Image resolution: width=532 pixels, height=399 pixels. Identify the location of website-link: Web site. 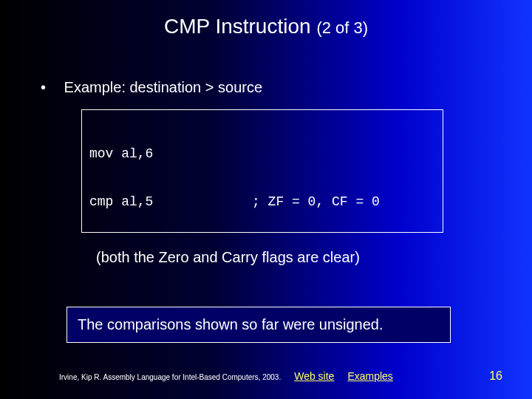
(314, 376).